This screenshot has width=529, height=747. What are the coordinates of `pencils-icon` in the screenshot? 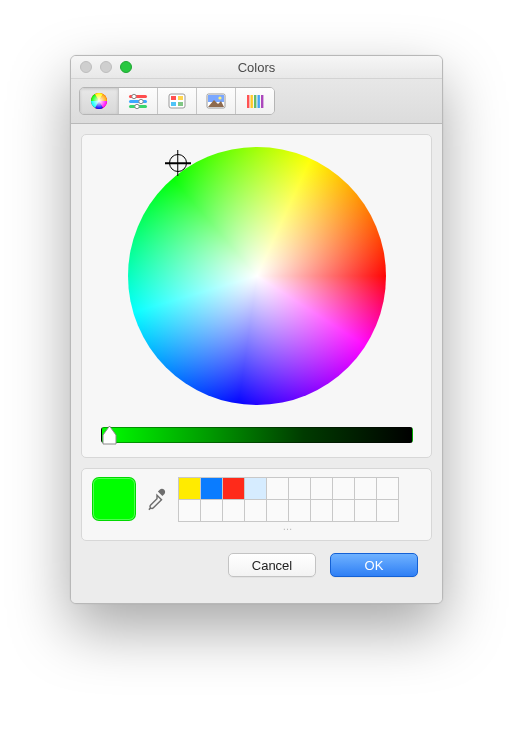 It's located at (255, 101).